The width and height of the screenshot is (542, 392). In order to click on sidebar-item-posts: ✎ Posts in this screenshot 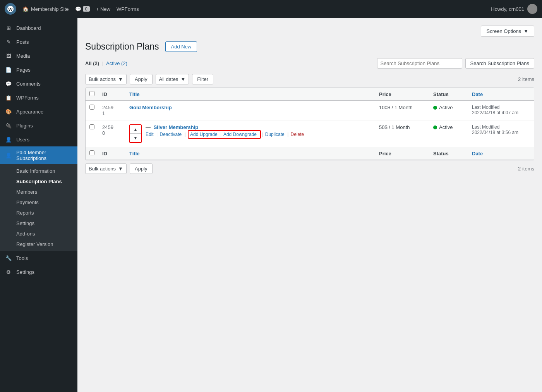, I will do `click(39, 42)`.